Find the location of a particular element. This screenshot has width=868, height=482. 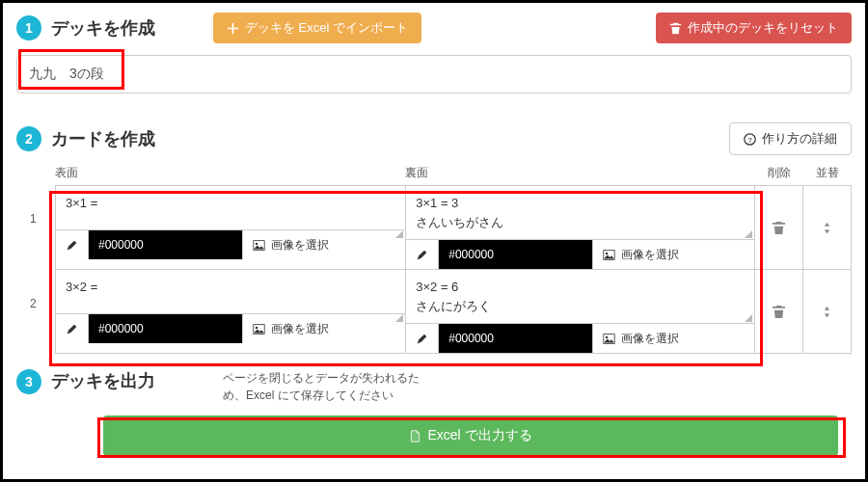

row-number: 1 is located at coordinates (33, 219).